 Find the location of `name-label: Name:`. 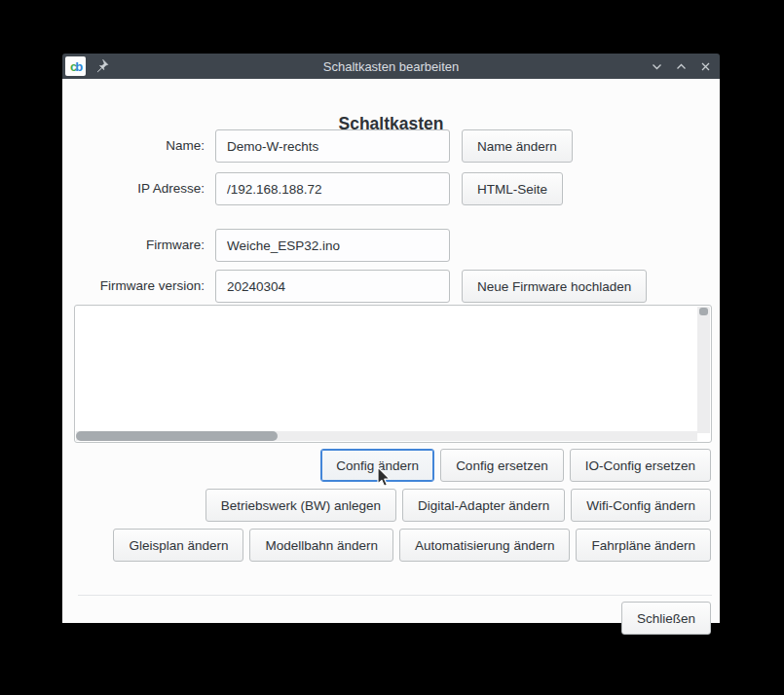

name-label: Name: is located at coordinates (133, 146).